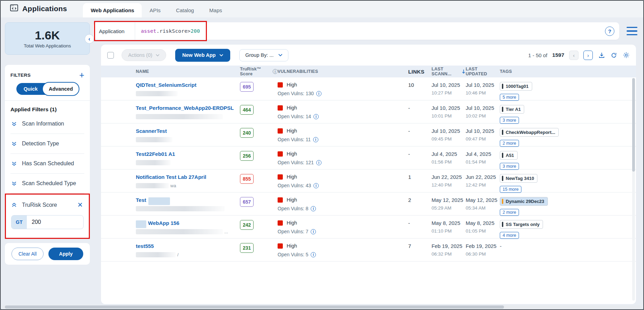 The height and width of the screenshot is (310, 644). I want to click on next-page-button: ›, so click(588, 55).